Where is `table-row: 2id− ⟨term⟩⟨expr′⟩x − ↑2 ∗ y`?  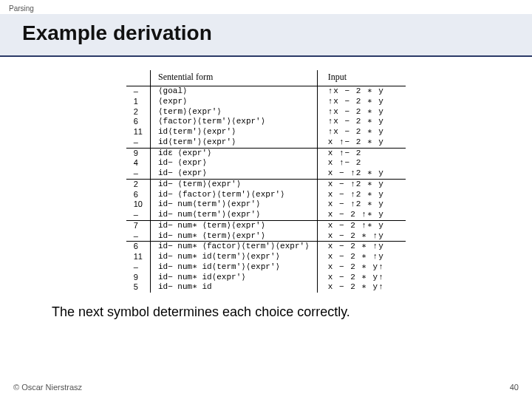 table-row: 2id− ⟨term⟩⟨expr′⟩x − ↑2 ∗ y is located at coordinates (266, 184).